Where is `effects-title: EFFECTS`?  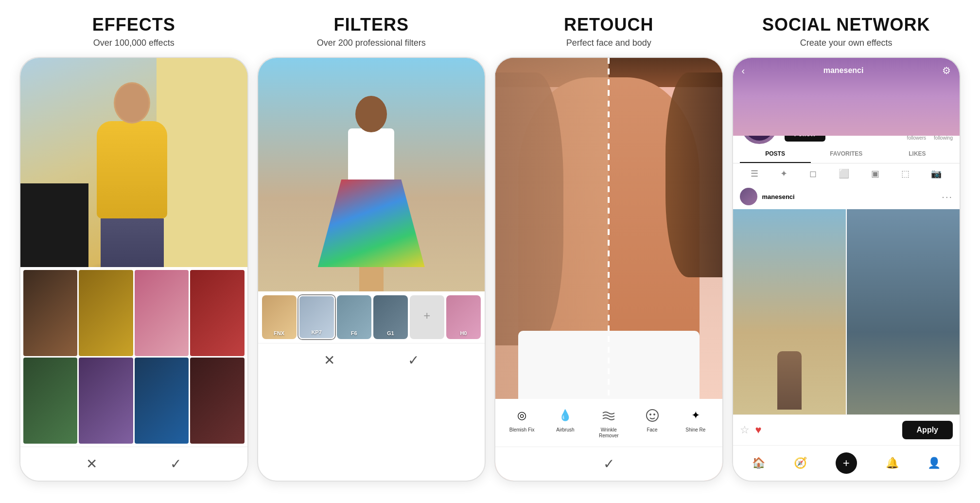 effects-title: EFFECTS is located at coordinates (134, 25).